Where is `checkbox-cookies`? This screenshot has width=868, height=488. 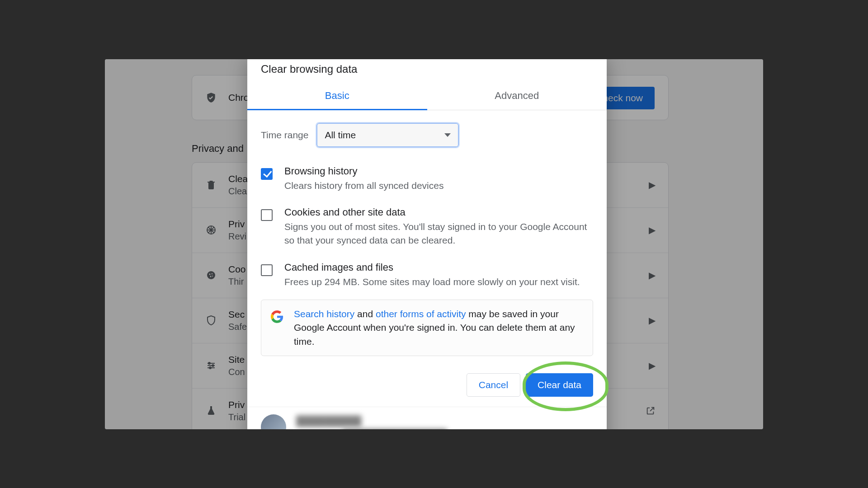
checkbox-cookies is located at coordinates (267, 215).